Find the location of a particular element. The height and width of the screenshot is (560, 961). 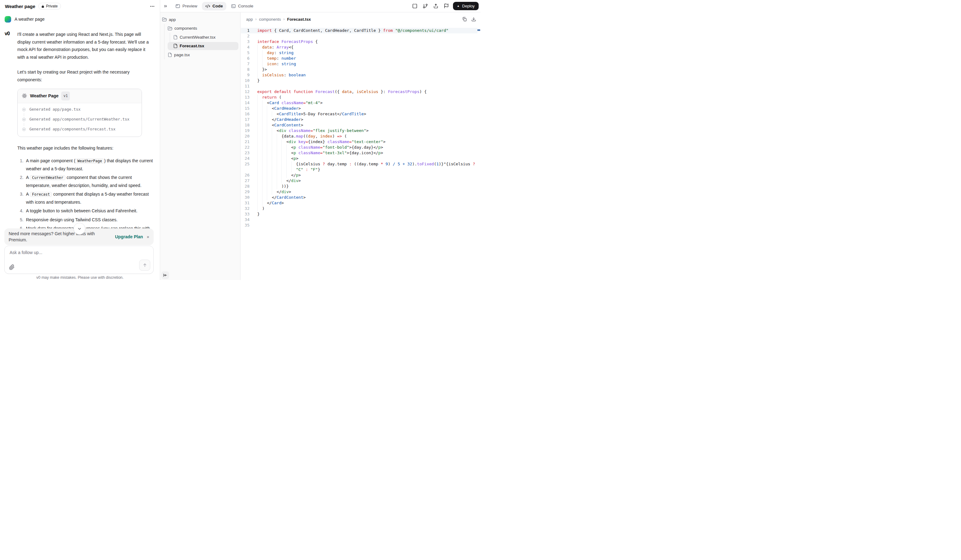

line-number: 35 is located at coordinates (245, 225).